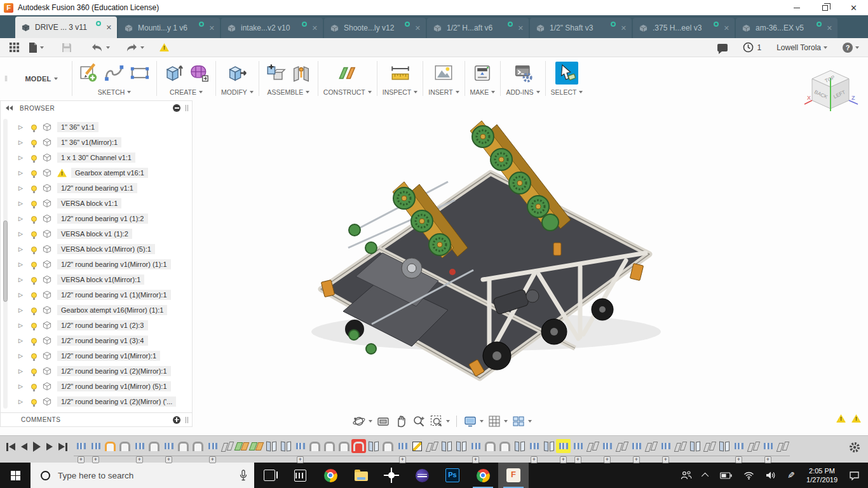  Describe the element at coordinates (854, 8) in the screenshot. I see `close-button: ✕` at that location.